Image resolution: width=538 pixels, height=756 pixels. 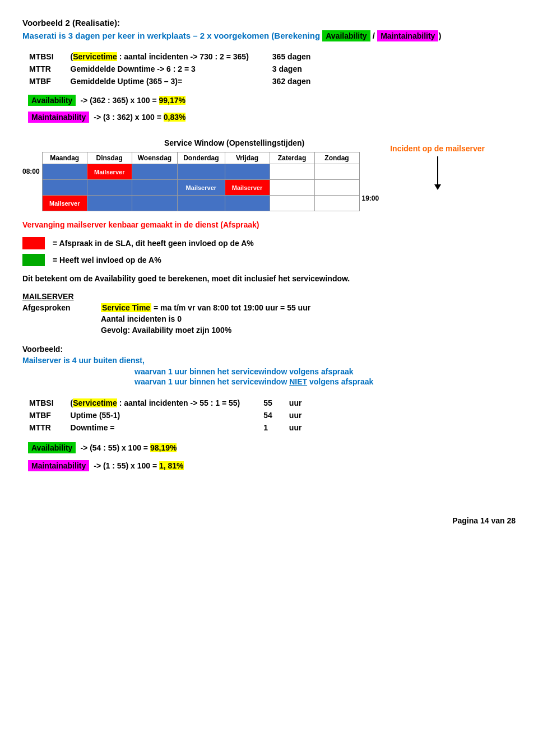 What do you see at coordinates (168, 428) in the screenshot?
I see `metric2-row-mttr: MTTR Downtime = 1 uur` at bounding box center [168, 428].